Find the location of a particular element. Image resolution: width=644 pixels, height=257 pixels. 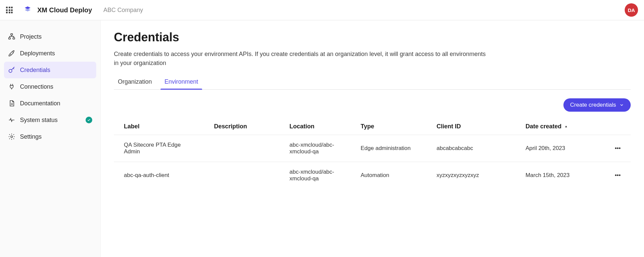

cell-date-created: March 15th, 2023 is located at coordinates (560, 175).